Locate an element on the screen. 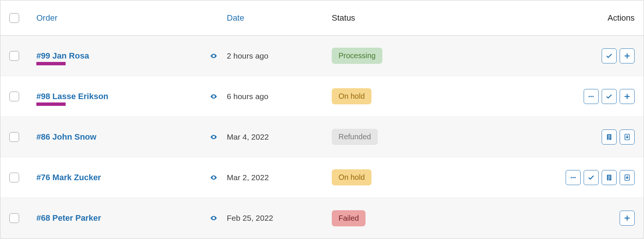 The height and width of the screenshot is (241, 644). order-date: Feb 25, 2022 is located at coordinates (250, 218).